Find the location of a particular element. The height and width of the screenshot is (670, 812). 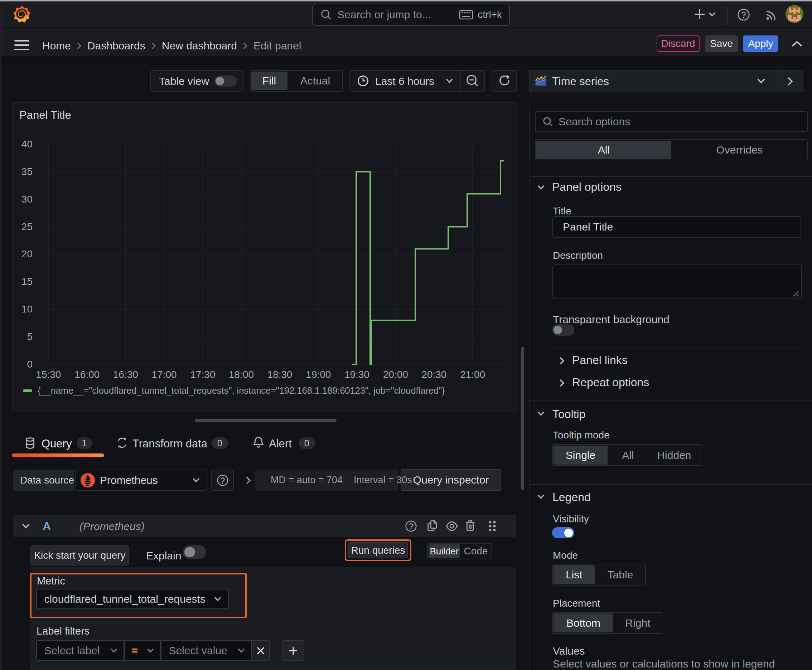

svg-text: 30 is located at coordinates (27, 199).